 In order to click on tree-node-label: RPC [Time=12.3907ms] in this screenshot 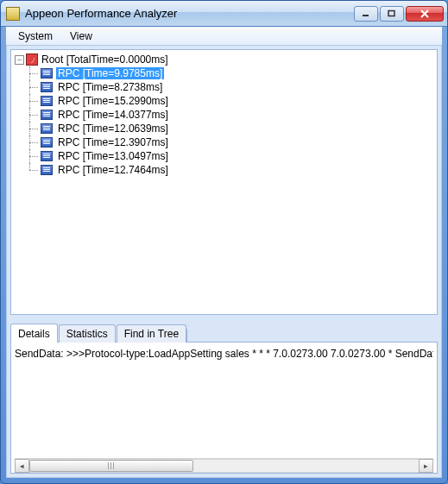, I will do `click(113, 142)`.